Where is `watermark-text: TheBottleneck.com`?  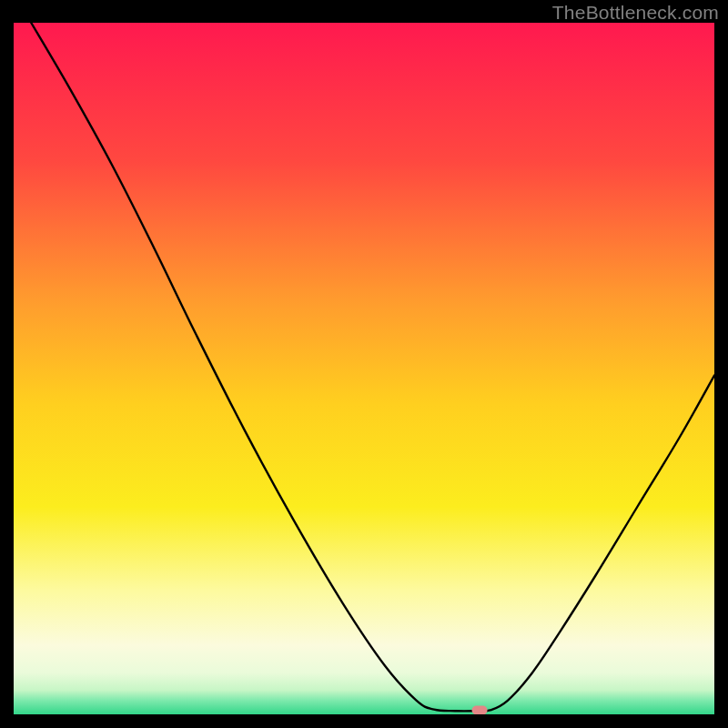
watermark-text: TheBottleneck.com is located at coordinates (635, 13).